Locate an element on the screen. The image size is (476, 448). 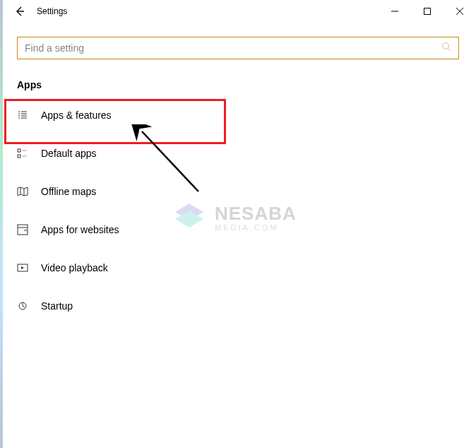
nav-item-video-playback: Video playback is located at coordinates (230, 268).